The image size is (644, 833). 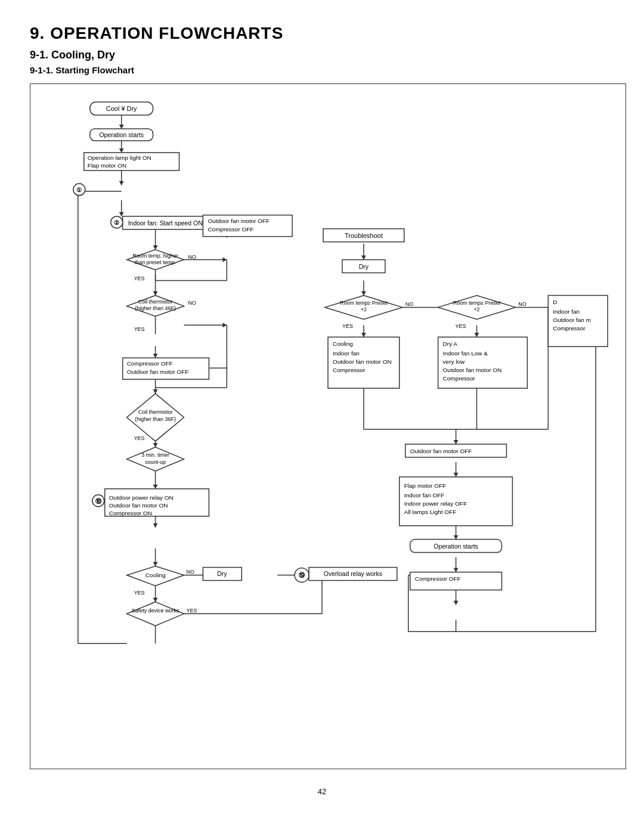 What do you see at coordinates (166, 223) in the screenshot?
I see `indoor-fan-start: Indoor fan: Start speed ON` at bounding box center [166, 223].